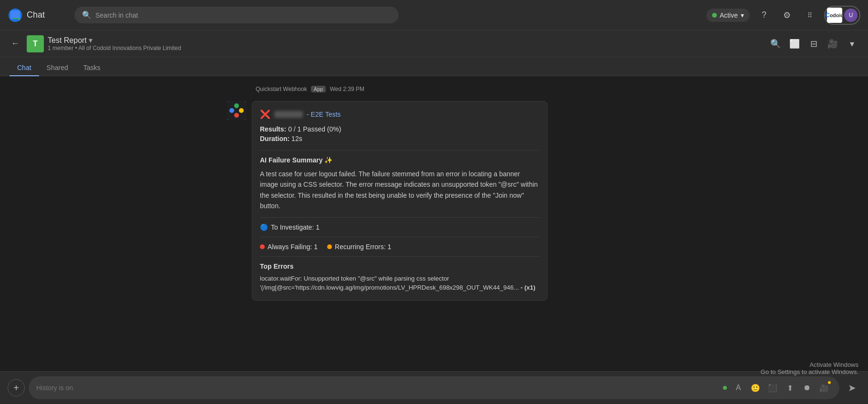  What do you see at coordinates (852, 44) in the screenshot?
I see `more-options-button: ▾` at bounding box center [852, 44].